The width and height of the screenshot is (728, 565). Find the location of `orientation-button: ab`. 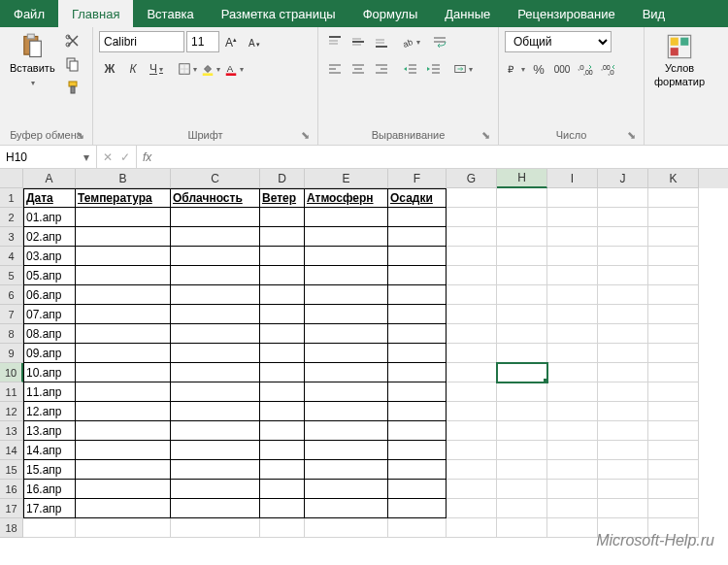

orientation-button: ab is located at coordinates (411, 42).